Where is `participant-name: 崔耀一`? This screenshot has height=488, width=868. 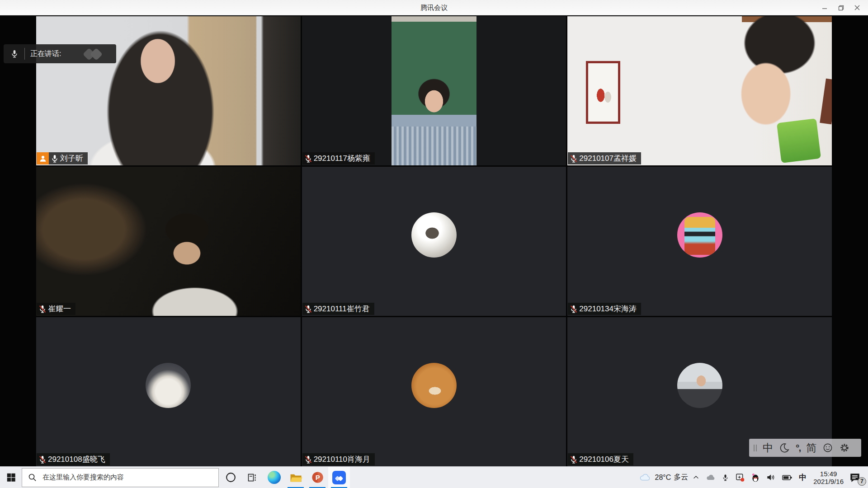
participant-name: 崔耀一 is located at coordinates (60, 309).